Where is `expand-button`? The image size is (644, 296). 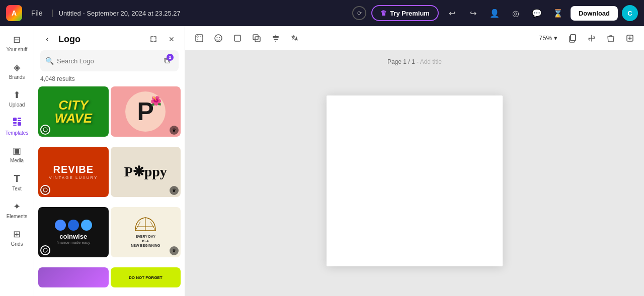 expand-button is located at coordinates (153, 39).